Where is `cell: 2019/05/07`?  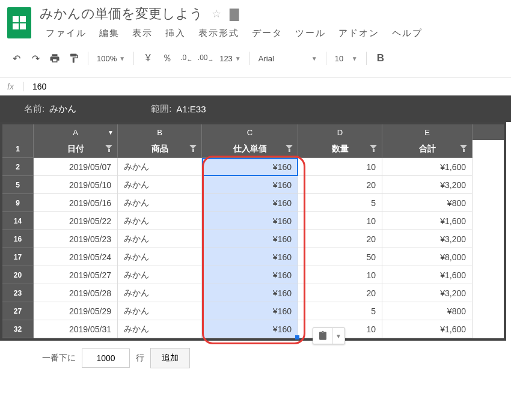
cell: 2019/05/07 is located at coordinates (76, 167).